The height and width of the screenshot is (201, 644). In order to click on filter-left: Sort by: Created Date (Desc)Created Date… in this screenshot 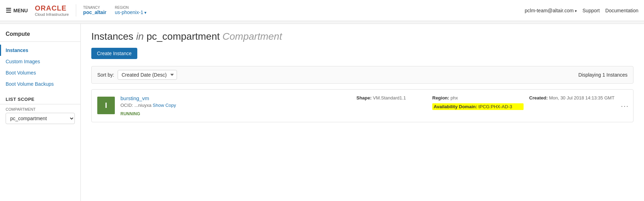, I will do `click(137, 75)`.